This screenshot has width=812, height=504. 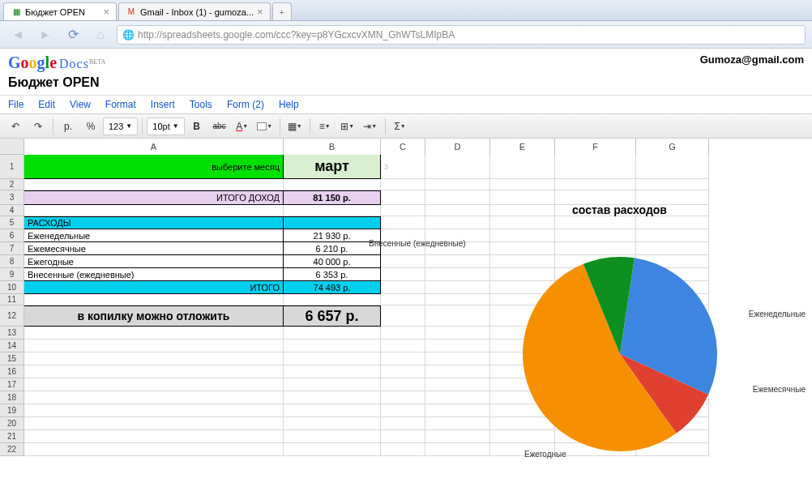 I want to click on cell-C1: 3, so click(x=404, y=167).